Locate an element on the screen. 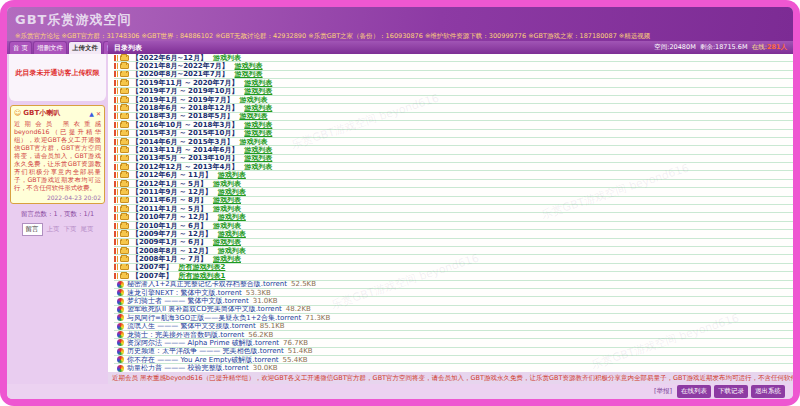 The height and width of the screenshot is (406, 800). folder-row: 【2021年8月~2022年7月】 游戏列表 is located at coordinates (454, 66).